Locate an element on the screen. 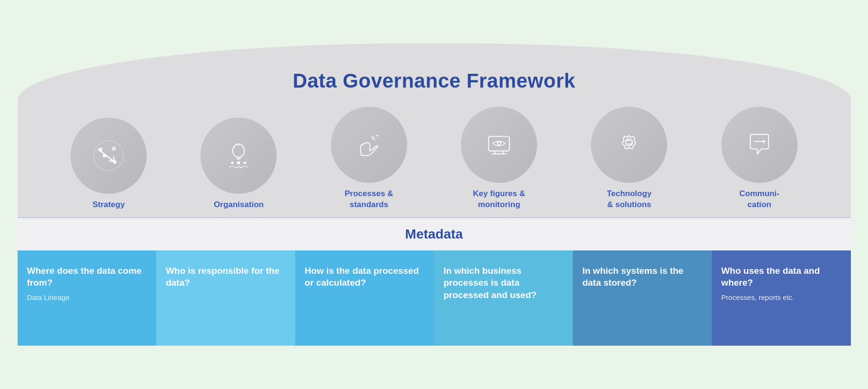 This screenshot has height=389, width=868. circle-item-communication: Communi-cation is located at coordinates (759, 162).